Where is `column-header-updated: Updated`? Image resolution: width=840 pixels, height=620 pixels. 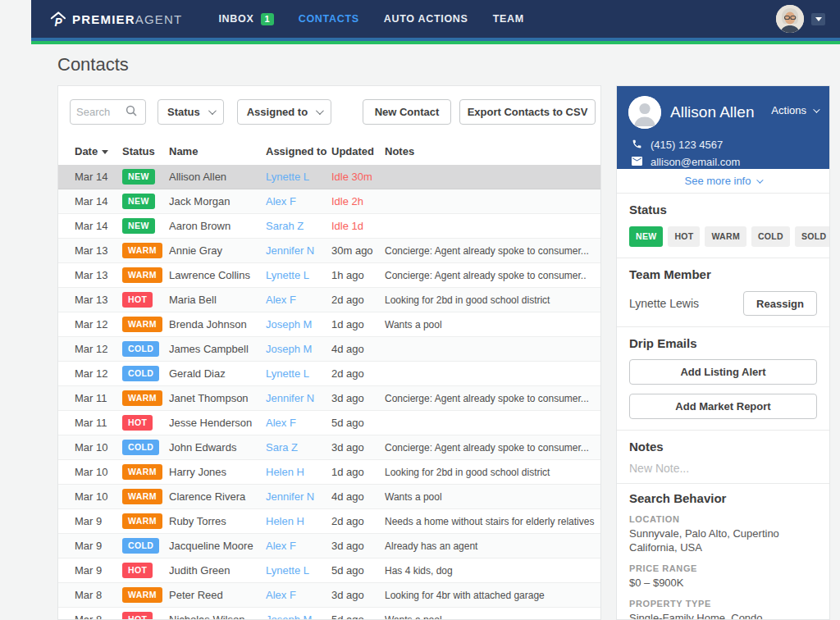 column-header-updated: Updated is located at coordinates (358, 155).